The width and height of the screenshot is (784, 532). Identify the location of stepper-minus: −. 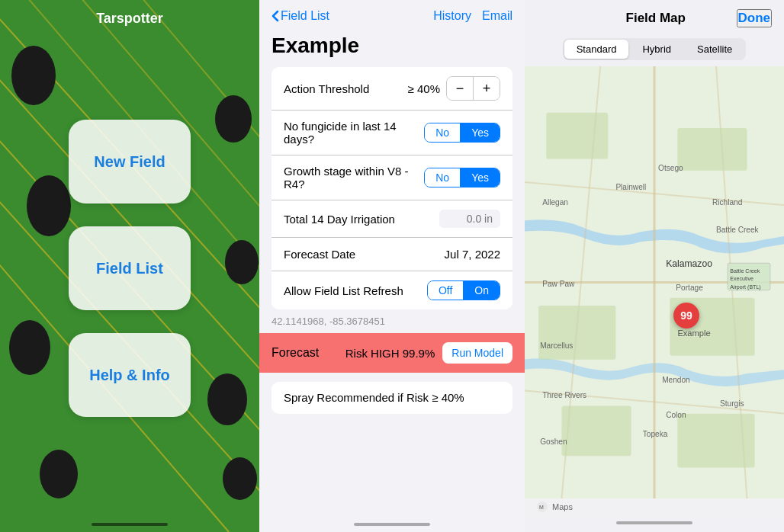
(460, 88).